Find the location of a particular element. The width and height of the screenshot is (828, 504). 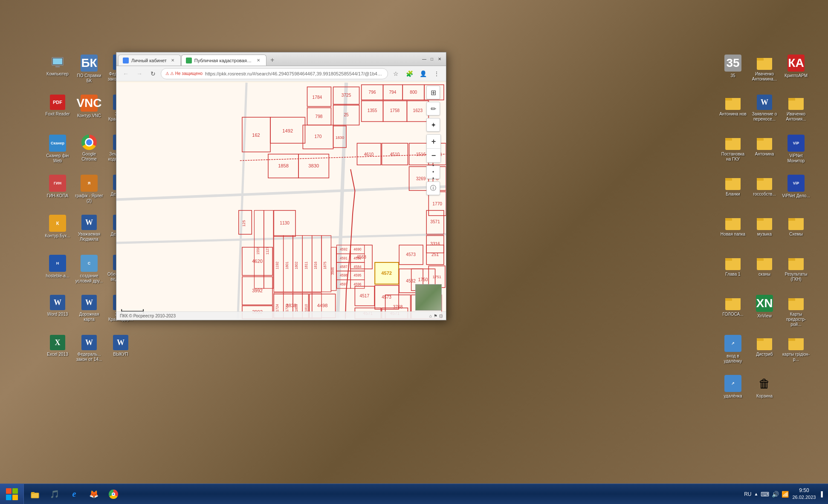

info-button: ⓘ is located at coordinates (433, 188).